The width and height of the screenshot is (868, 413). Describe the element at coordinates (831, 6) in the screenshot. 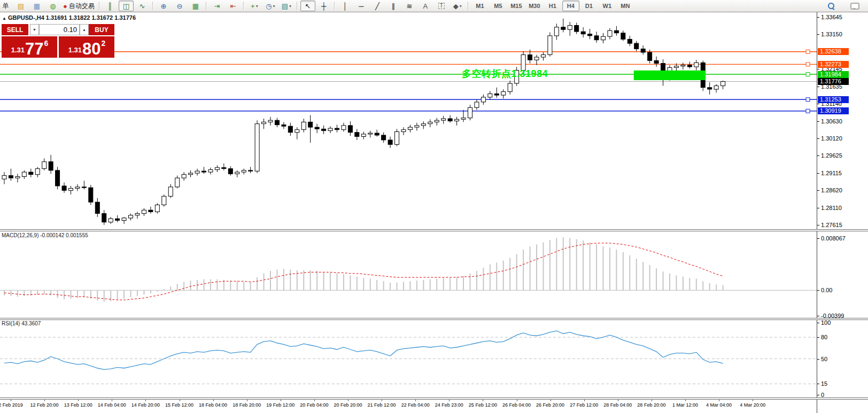

I see `search-icon` at that location.